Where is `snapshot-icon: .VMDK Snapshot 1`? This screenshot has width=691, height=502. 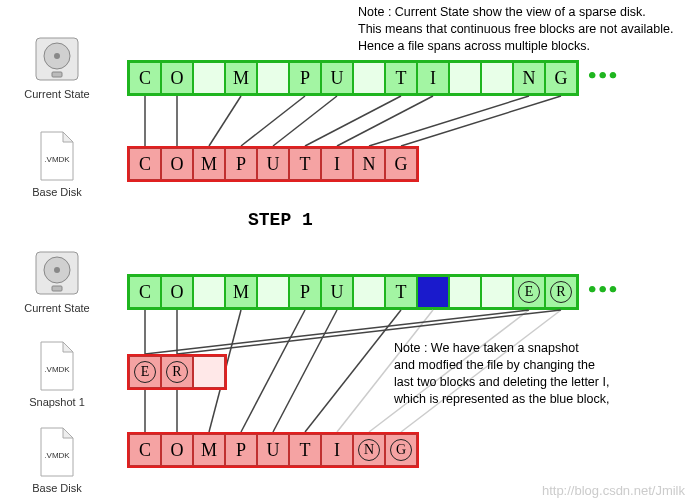 snapshot-icon: .VMDK Snapshot 1 is located at coordinates (57, 374).